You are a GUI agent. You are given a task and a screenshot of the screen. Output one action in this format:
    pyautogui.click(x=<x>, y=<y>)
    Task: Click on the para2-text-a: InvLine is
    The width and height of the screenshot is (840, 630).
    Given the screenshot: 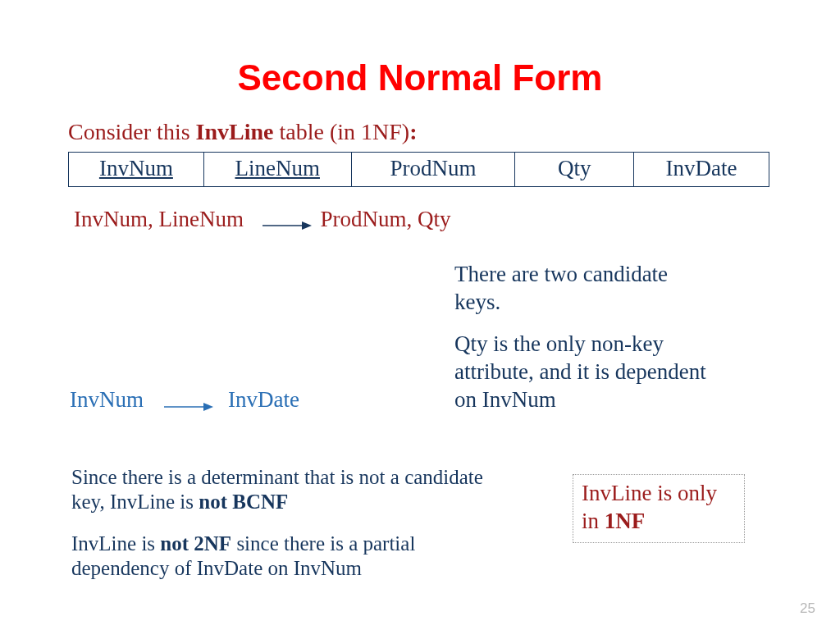 What is the action you would take?
    pyautogui.click(x=116, y=543)
    